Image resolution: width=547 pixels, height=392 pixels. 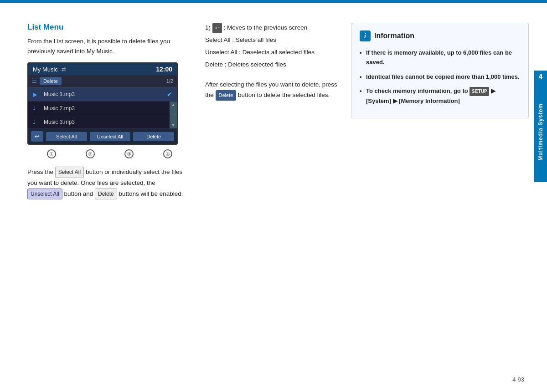 I want to click on toolbar-page: 1/2, so click(x=170, y=81).